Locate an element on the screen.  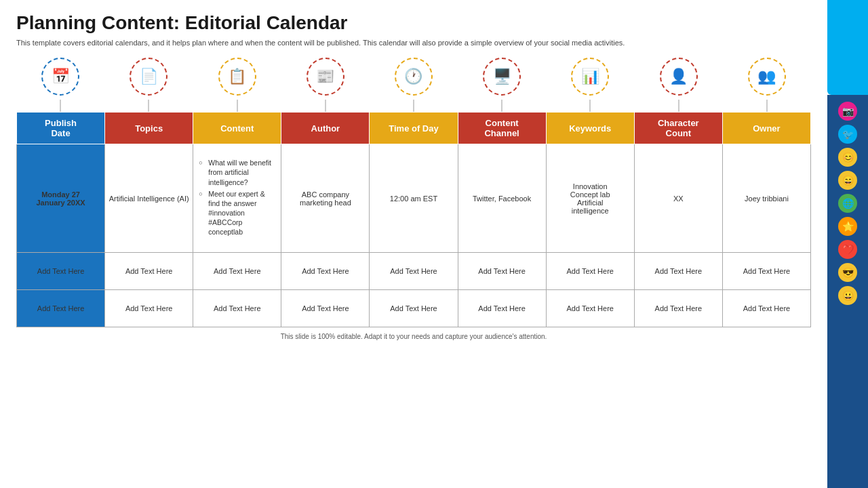
th-keywords: Keywords is located at coordinates (590, 129).